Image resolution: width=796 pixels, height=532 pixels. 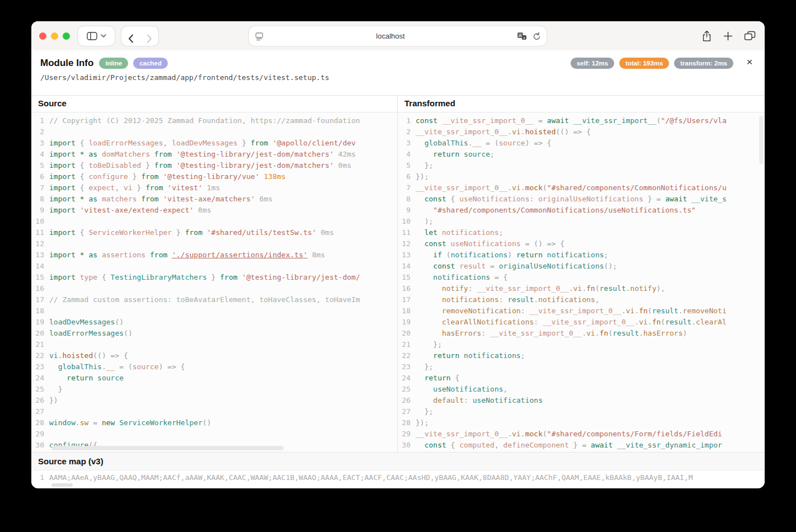 What do you see at coordinates (407, 300) in the screenshot?
I see `line-number: 17` at bounding box center [407, 300].